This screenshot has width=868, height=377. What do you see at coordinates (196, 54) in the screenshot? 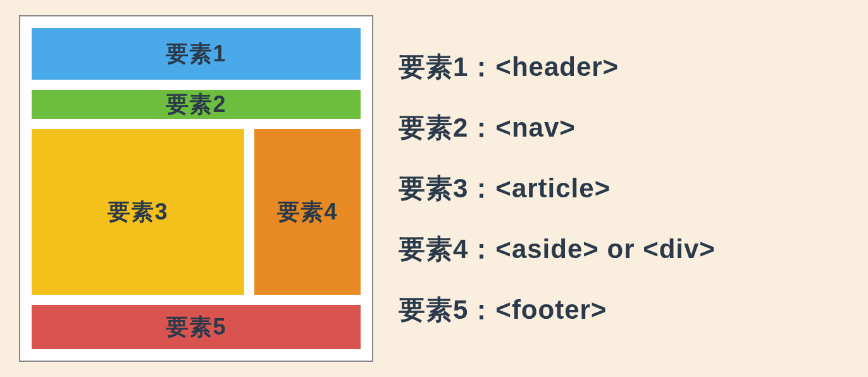
I see `header-block-label: 要素1` at bounding box center [196, 54].